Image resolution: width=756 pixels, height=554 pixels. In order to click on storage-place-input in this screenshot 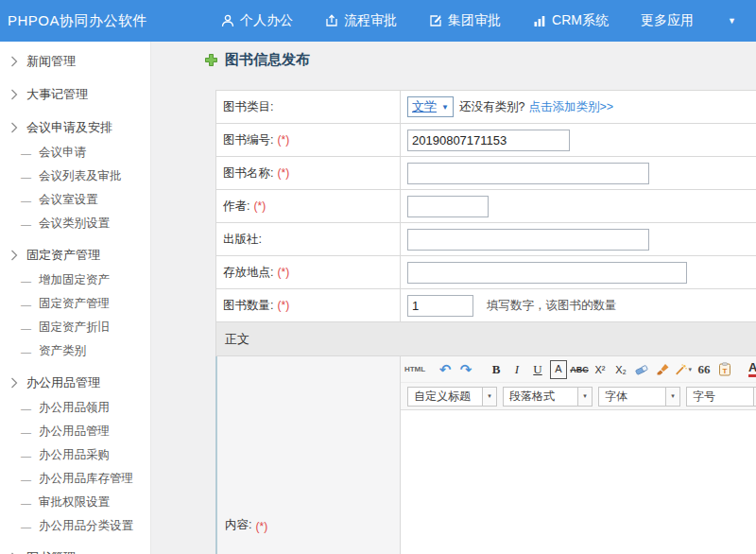, I will do `click(547, 272)`.